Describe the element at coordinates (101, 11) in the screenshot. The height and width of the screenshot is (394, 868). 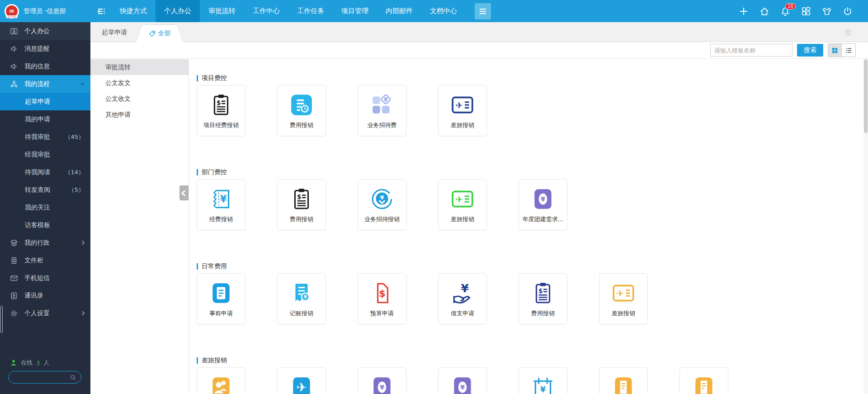
I see `collapse-menu-button` at that location.